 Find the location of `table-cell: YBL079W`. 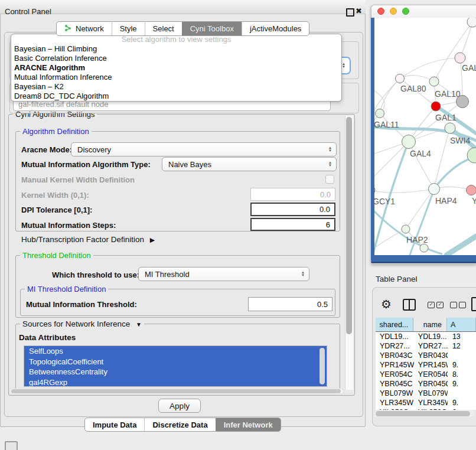

table-cell: YBL079W is located at coordinates (431, 393).